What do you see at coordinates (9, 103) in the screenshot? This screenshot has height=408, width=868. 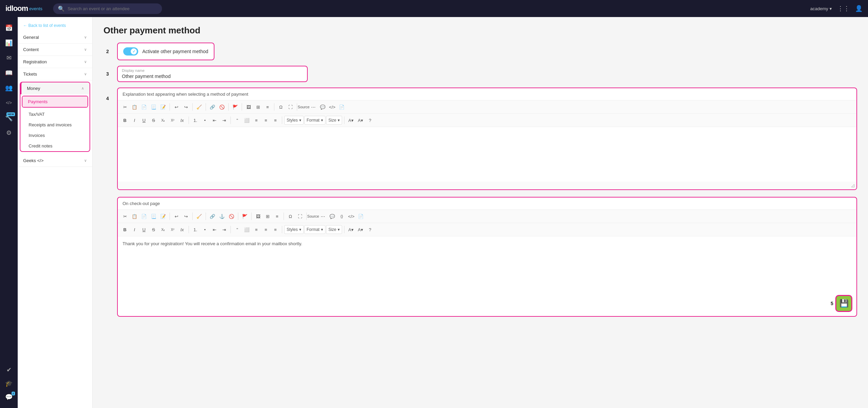 I see `sidebar-icon-code: </>` at bounding box center [9, 103].